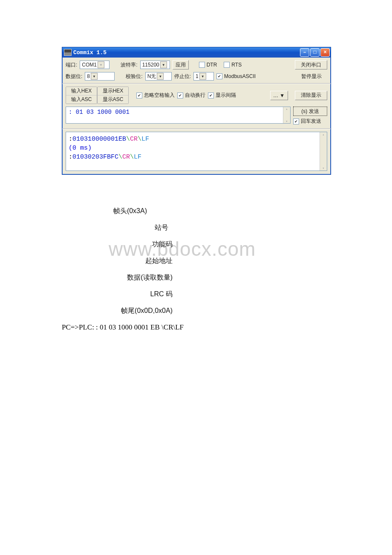  Describe the element at coordinates (89, 65) in the screenshot. I see `port-value: COM1` at that location.